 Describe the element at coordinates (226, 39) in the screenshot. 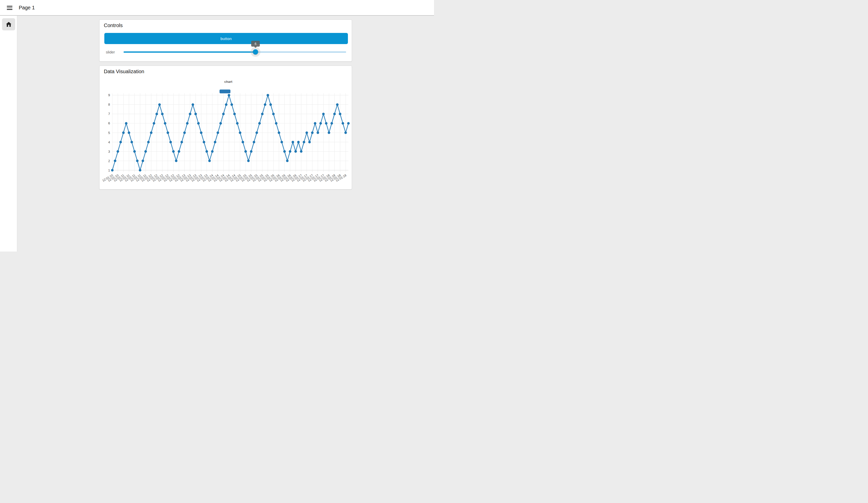

I see `action-button: button` at that location.